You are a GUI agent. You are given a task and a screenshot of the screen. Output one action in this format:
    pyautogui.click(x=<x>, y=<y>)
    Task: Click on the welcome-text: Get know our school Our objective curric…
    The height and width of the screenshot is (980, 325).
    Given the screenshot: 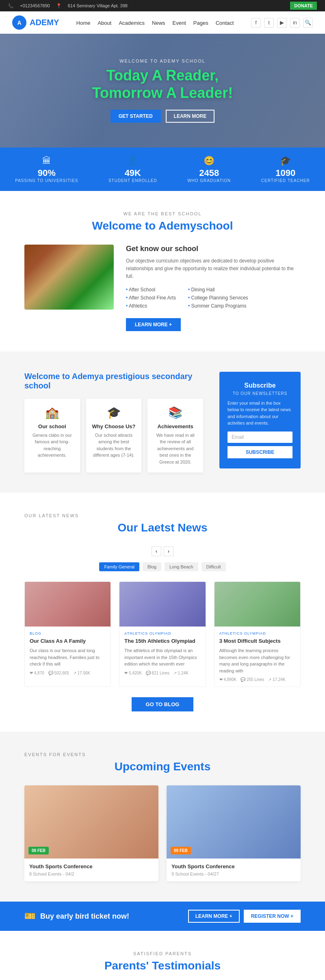 What is the action you would take?
    pyautogui.click(x=213, y=288)
    